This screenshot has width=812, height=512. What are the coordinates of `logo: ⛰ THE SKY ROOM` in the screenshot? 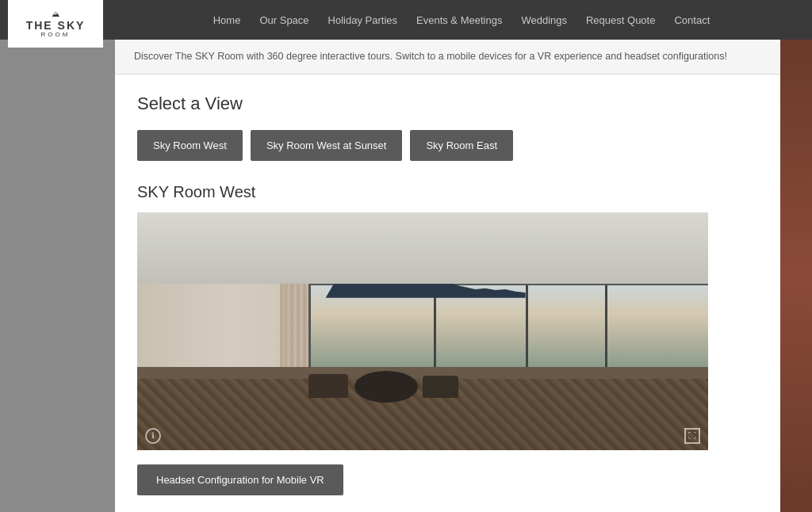 It's located at (56, 24).